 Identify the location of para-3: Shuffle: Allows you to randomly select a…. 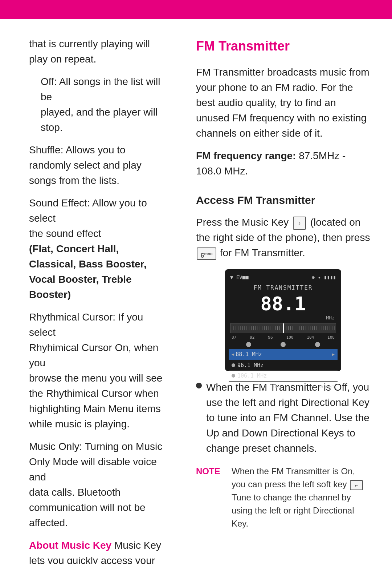
(98, 165).